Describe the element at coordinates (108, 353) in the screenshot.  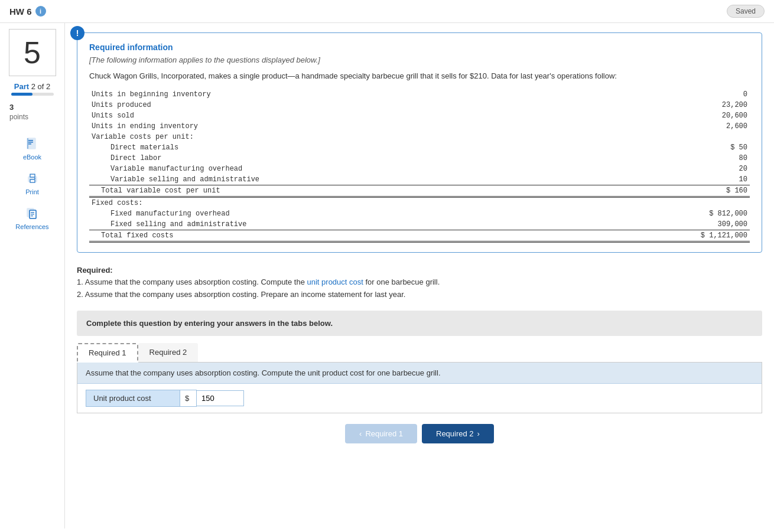
I see `tab-required-1-label: Required 1` at that location.